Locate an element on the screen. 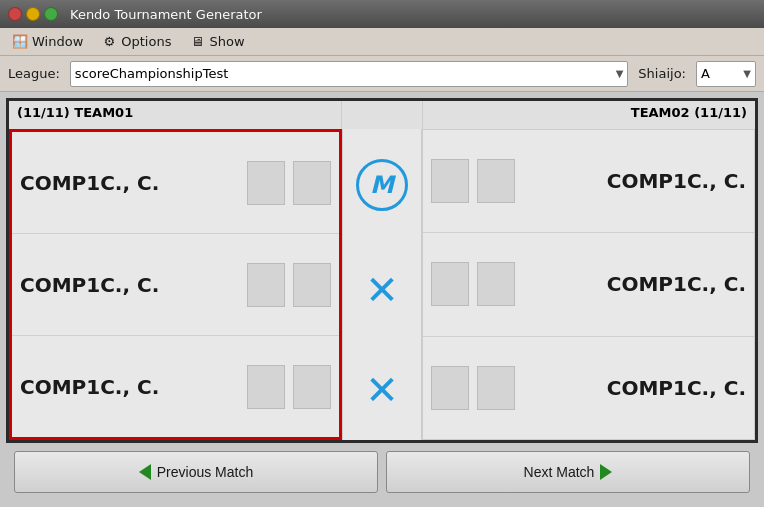 This screenshot has width=764, height=507. right-score-box-2a is located at coordinates (496, 388).